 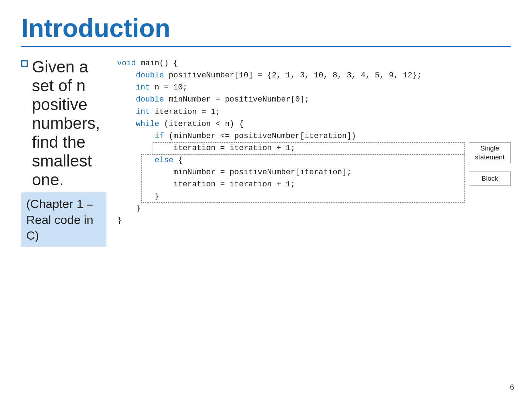 What do you see at coordinates (266, 46) in the screenshot?
I see `title-underline` at bounding box center [266, 46].